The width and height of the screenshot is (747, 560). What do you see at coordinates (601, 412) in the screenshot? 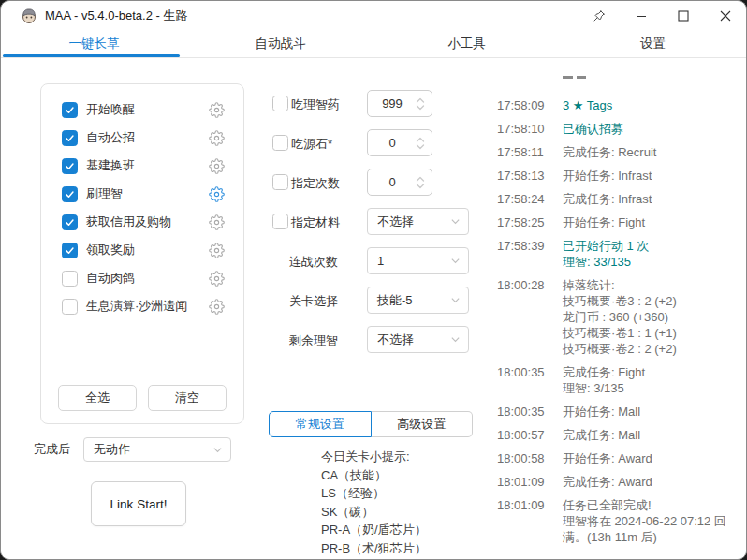
I see `log-message: 开始任务: Mall` at bounding box center [601, 412].